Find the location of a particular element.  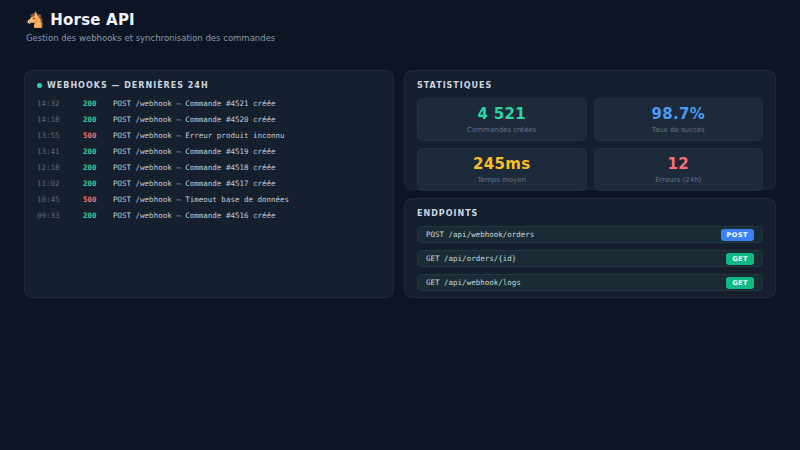

endpoint-path: GET /api/webhook/logs is located at coordinates (474, 282).